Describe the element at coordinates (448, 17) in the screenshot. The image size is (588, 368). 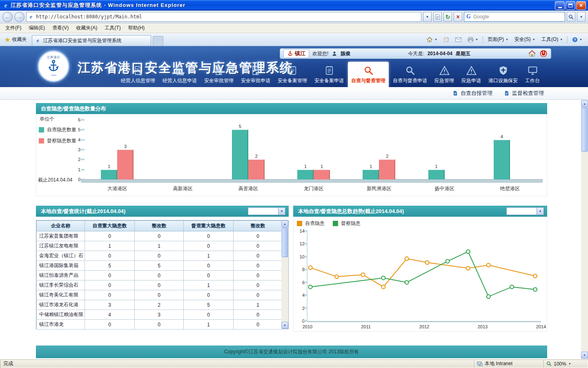
I see `refresh-button: ↻` at that location.